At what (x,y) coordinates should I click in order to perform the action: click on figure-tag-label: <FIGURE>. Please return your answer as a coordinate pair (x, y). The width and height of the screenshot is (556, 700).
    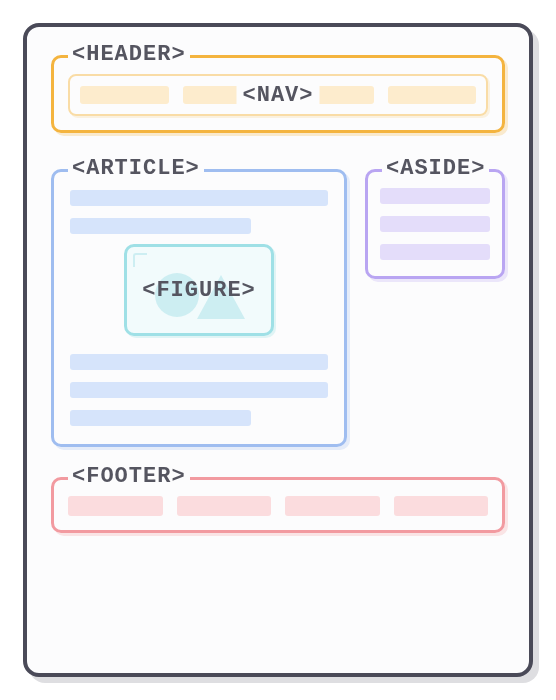
    Looking at the image, I should click on (199, 290).